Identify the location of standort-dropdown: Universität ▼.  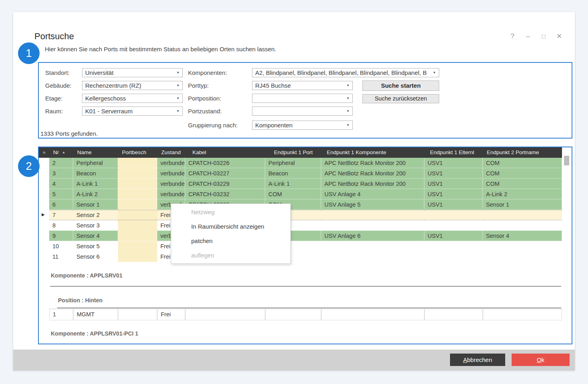
(132, 73).